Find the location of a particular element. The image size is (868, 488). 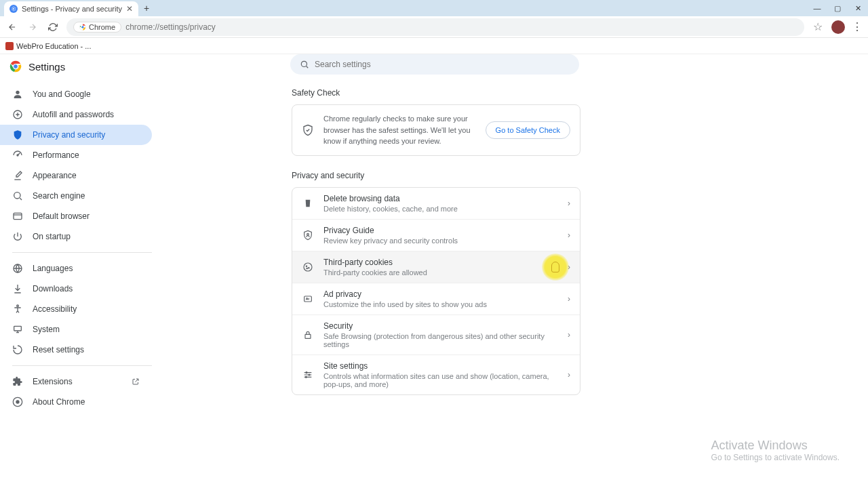

sidebar-item-label: Reset settings is located at coordinates (58, 350).